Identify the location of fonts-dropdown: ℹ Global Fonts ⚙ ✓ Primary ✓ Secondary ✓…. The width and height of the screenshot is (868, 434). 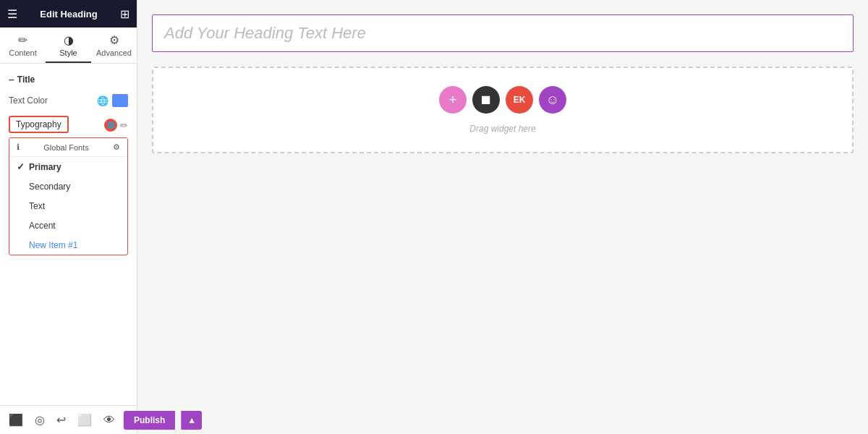
(68, 197).